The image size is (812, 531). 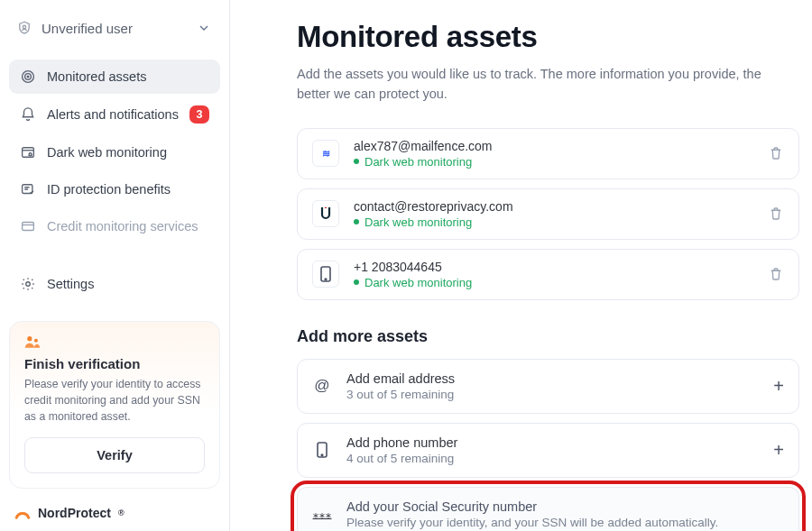 What do you see at coordinates (554, 267) in the screenshot?
I see `asset-value: +1 2083044645` at bounding box center [554, 267].